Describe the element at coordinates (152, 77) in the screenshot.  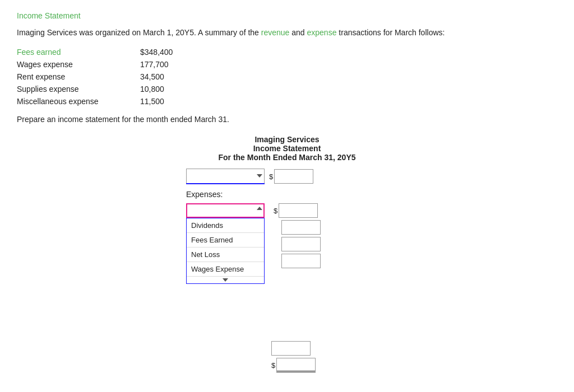
I see `value-rent-expense: 34,500` at that location.